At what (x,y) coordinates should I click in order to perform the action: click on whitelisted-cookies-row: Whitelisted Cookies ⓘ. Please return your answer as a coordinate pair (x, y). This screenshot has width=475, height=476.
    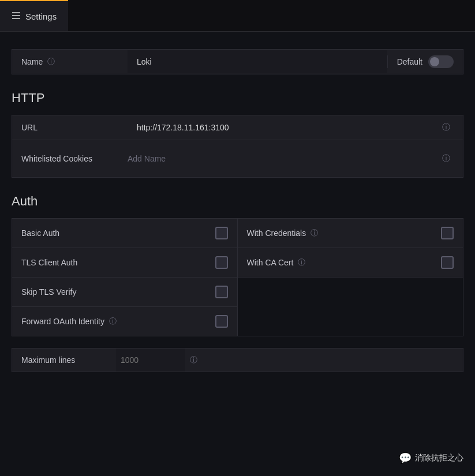
    Looking at the image, I should click on (238, 159).